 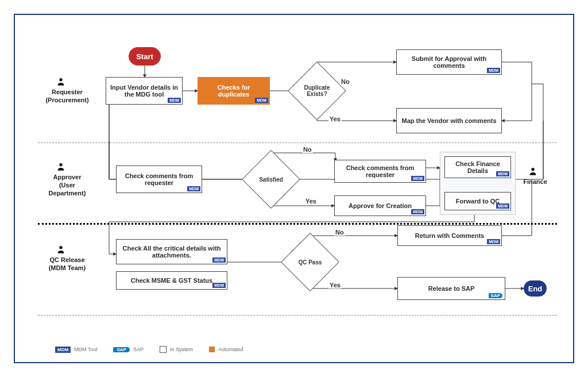 What do you see at coordinates (176, 349) in the screenshot?
I see `legend-item-insystem: In System` at bounding box center [176, 349].